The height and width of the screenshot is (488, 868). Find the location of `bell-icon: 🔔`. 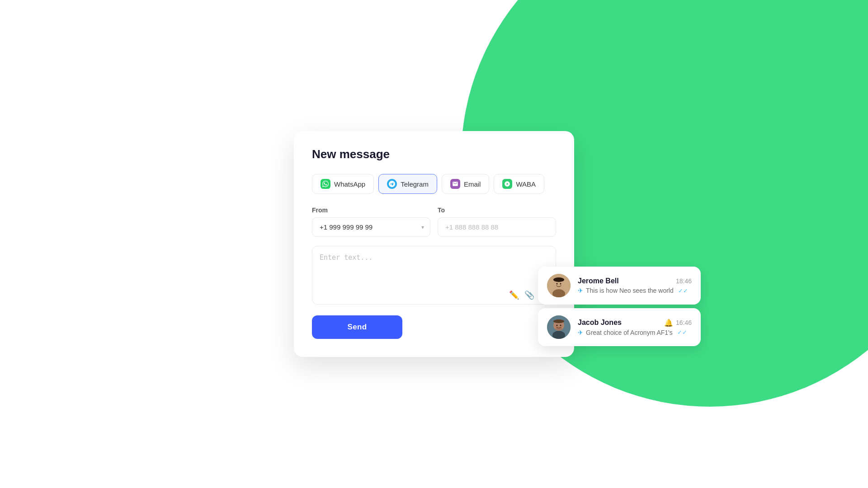

bell-icon: 🔔 is located at coordinates (669, 323).